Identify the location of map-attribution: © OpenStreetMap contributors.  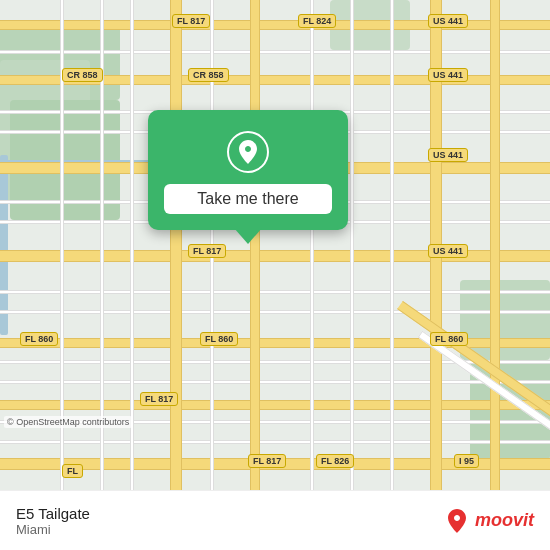
(68, 422).